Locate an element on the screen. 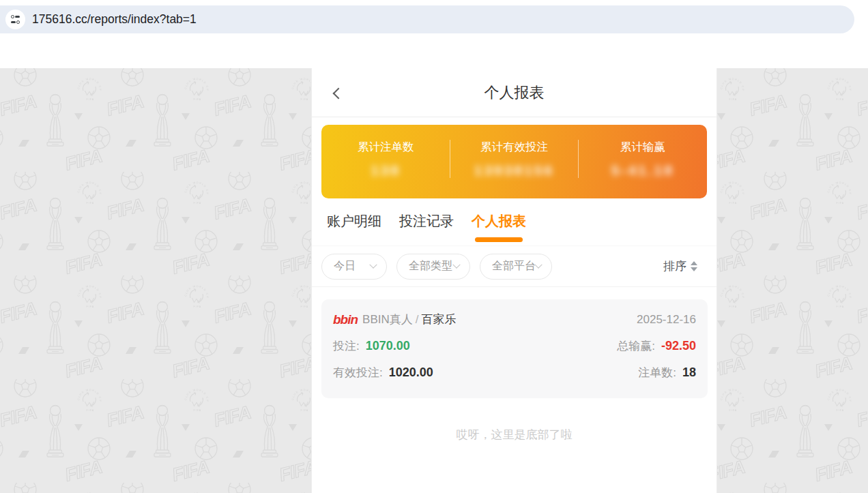  sort-arrows-icon is located at coordinates (694, 266).